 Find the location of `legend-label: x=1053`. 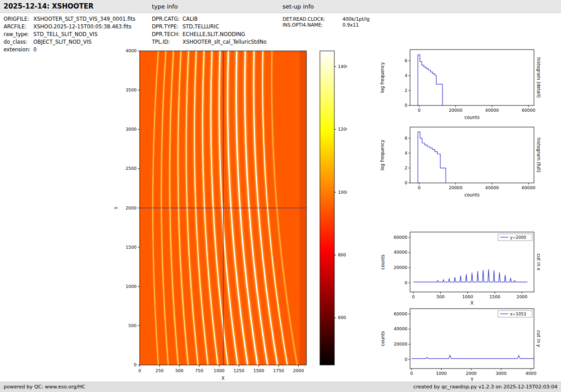

legend-label: x=1053 is located at coordinates (518, 314).